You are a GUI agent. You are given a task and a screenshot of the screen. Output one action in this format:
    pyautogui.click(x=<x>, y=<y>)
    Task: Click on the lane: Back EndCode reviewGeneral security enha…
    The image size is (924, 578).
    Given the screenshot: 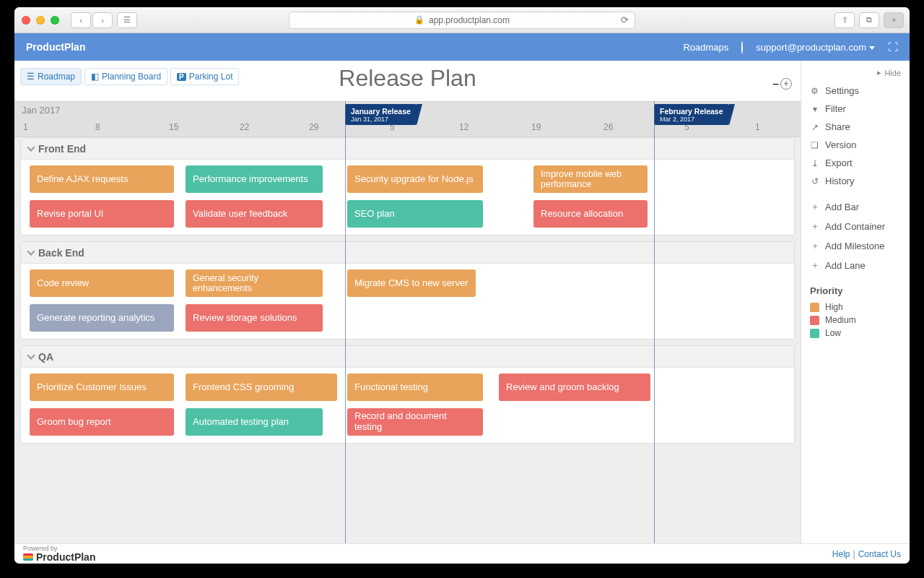 What is the action you would take?
    pyautogui.click(x=407, y=290)
    